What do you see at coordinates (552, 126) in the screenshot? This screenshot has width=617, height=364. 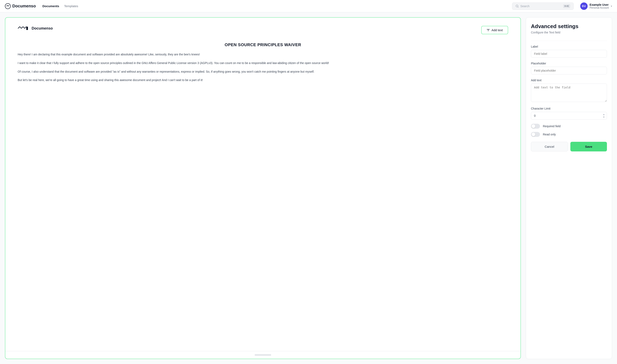 I see `required-field-label: Required field` at bounding box center [552, 126].